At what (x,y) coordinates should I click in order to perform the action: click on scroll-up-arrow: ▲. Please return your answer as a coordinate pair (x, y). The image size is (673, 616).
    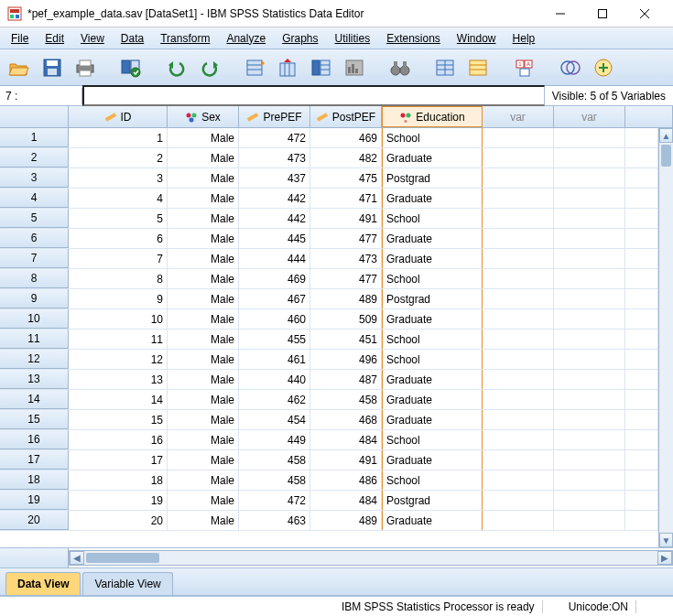
    Looking at the image, I should click on (667, 135).